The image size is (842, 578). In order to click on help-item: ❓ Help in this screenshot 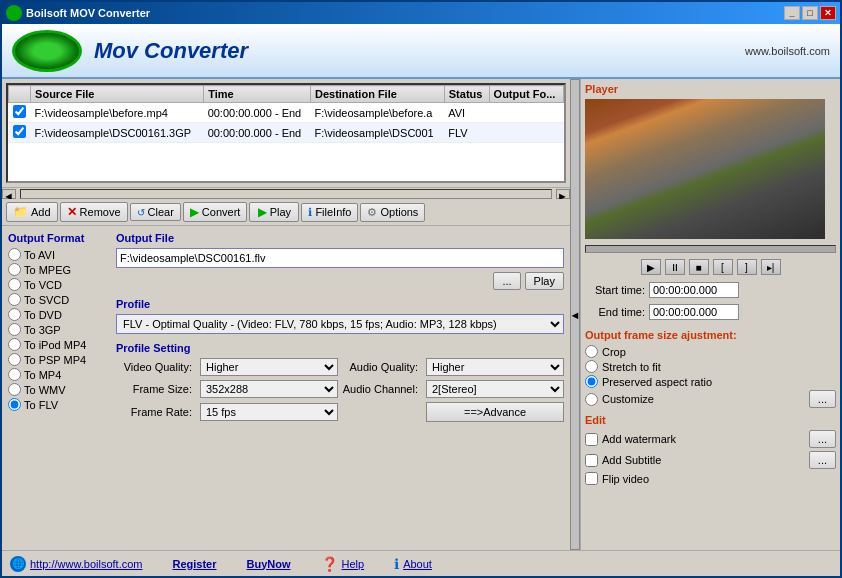, I will do `click(343, 564)`.